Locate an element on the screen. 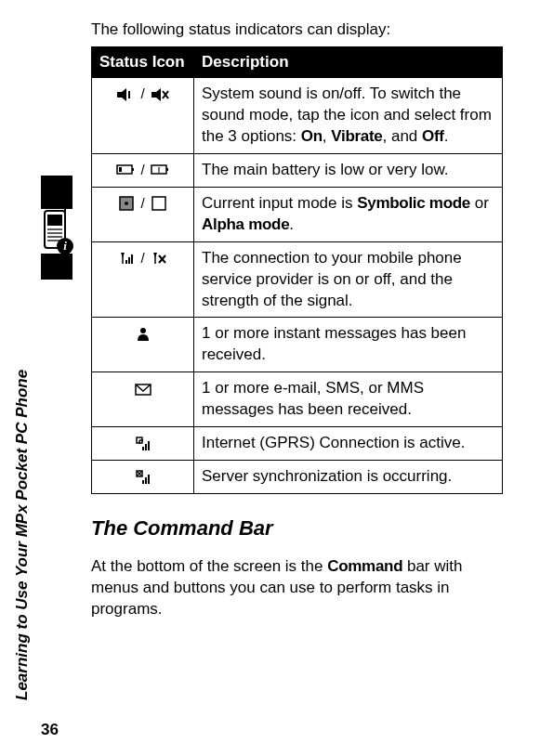 This screenshot has height=756, width=540. speaker-on-icon is located at coordinates (125, 93).